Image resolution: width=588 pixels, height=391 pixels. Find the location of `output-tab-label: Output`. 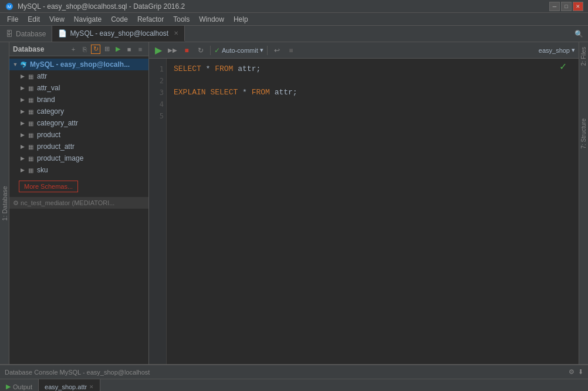

output-tab-label: Output is located at coordinates (22, 387).